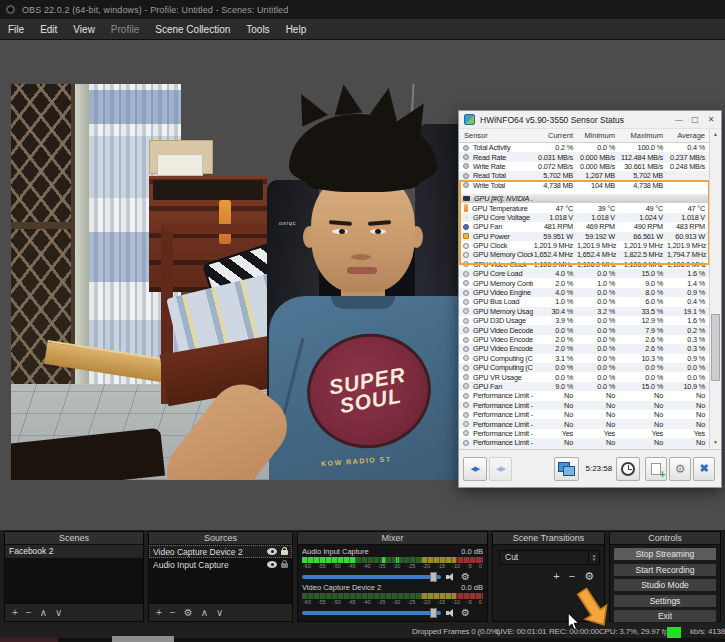 The width and height of the screenshot is (725, 642). I want to click on sensor-row: GPU Temperature47 °C39 °C49 °C47 °C, so click(590, 208).